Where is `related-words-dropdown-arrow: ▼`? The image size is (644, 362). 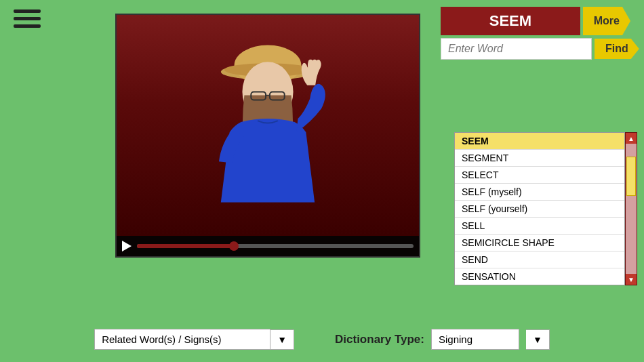 related-words-dropdown-arrow: ▼ is located at coordinates (282, 340).